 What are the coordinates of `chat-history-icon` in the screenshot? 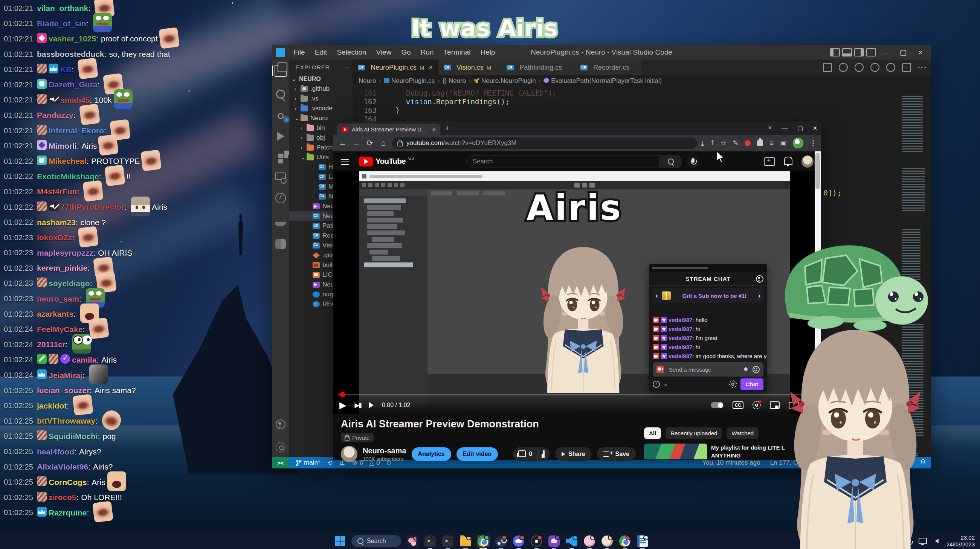 It's located at (656, 384).